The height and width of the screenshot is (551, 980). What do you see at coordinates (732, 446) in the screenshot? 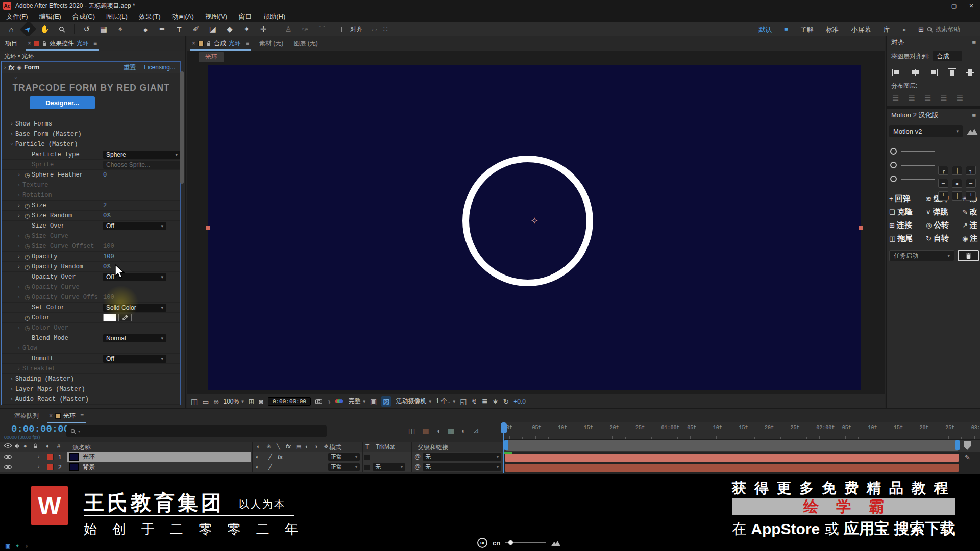
I see `work-area-bar` at bounding box center [732, 446].